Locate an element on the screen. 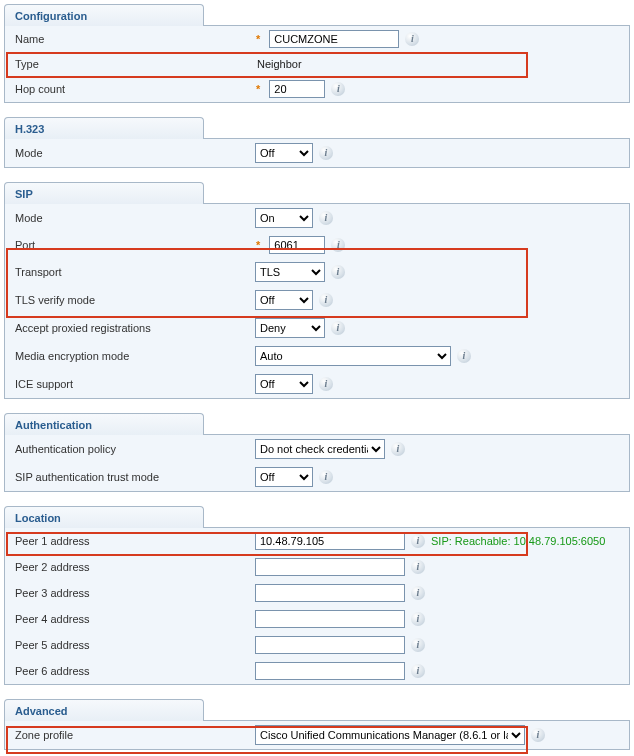 This screenshot has height=756, width=634. label-sip-media: Media encryption mode is located at coordinates (130, 356).